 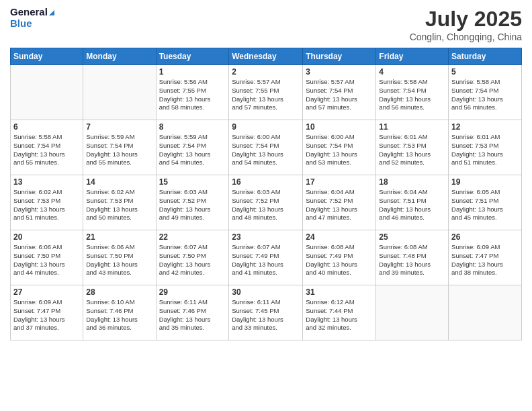 What do you see at coordinates (192, 258) in the screenshot?
I see `calendar-cell: 22Sunrise: 6:07 AM Sunset: 7:50 PM Dayli…` at bounding box center [192, 258].